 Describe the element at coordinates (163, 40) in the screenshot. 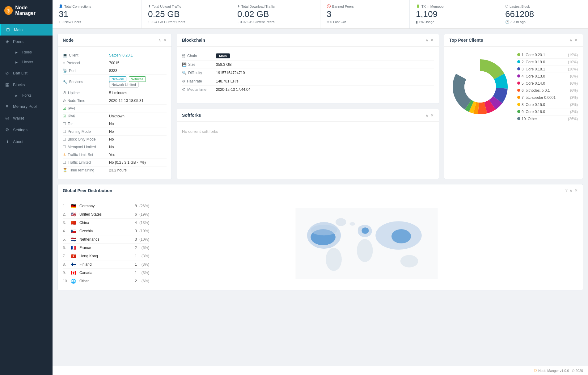

I see `node-card-controls: ∧ ✕` at that location.